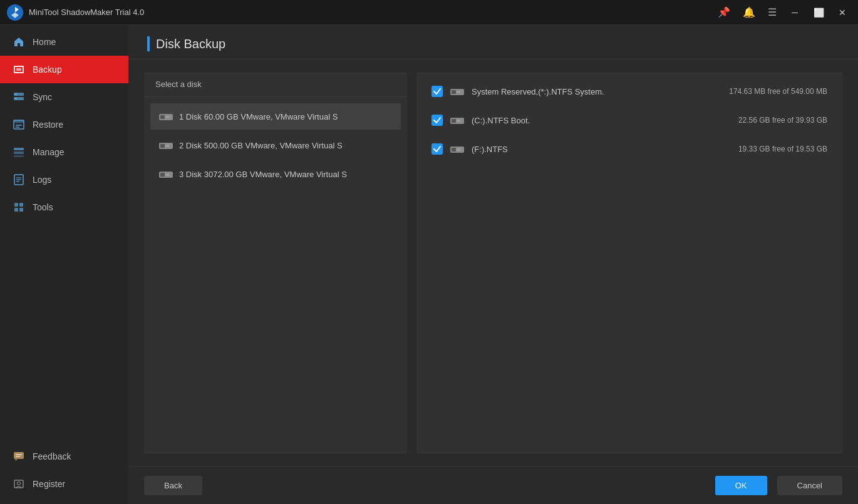 The height and width of the screenshot is (504, 858). I want to click on sidebar: Home Backup Sync, so click(64, 264).